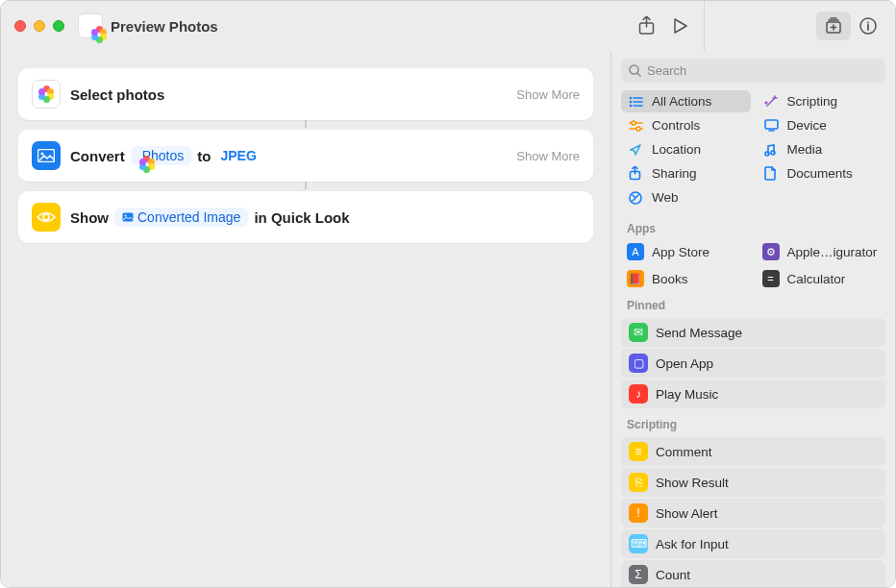 This screenshot has height=588, width=896. Describe the element at coordinates (646, 26) in the screenshot. I see `share-button` at that location.